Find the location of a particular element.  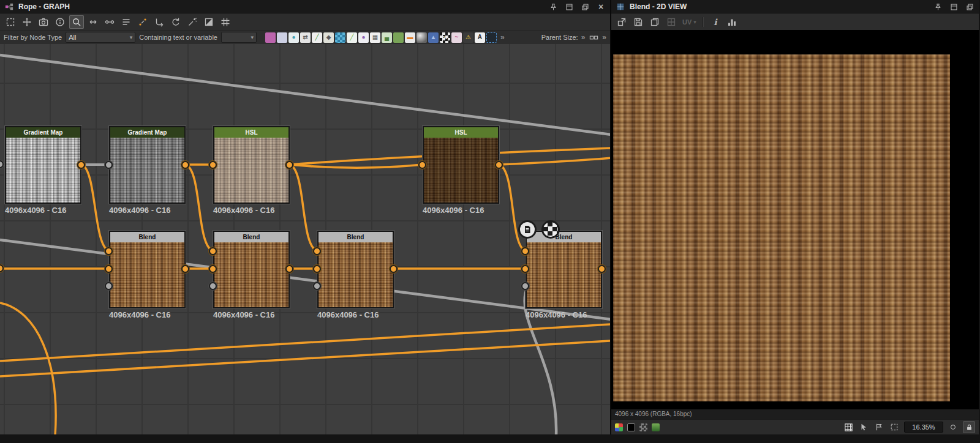

directional-warp-icon: ⇄ is located at coordinates (305, 38).